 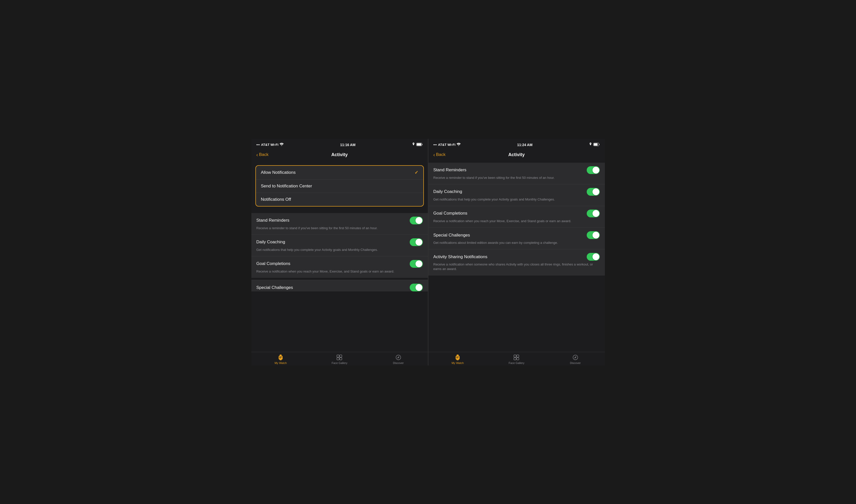 What do you see at coordinates (287, 186) in the screenshot?
I see `send-to-center-label: Send to Notification Center` at bounding box center [287, 186].